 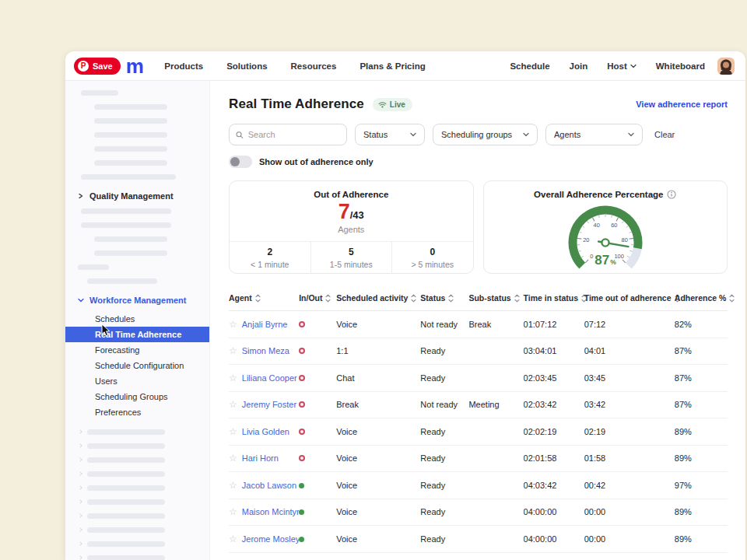 What do you see at coordinates (294, 135) in the screenshot?
I see `search-input` at bounding box center [294, 135].